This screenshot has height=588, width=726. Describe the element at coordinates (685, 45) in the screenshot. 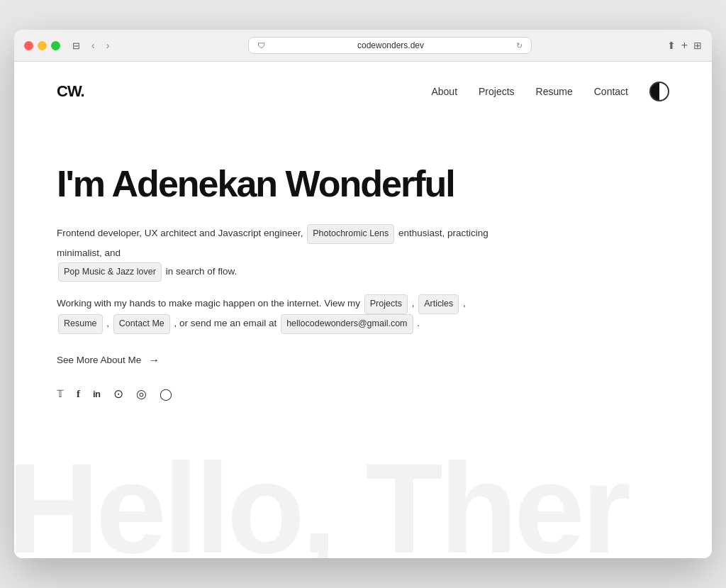

I see `new-tab-icon: +` at that location.